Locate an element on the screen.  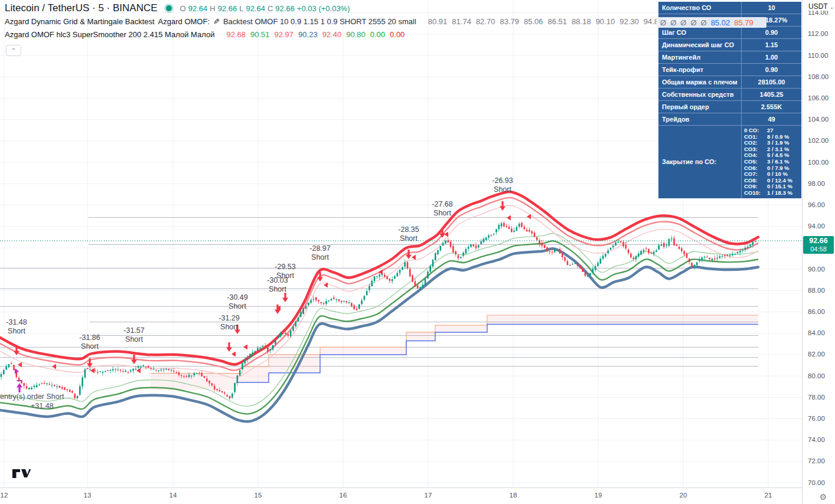
ohlc-item: H is located at coordinates (213, 8).